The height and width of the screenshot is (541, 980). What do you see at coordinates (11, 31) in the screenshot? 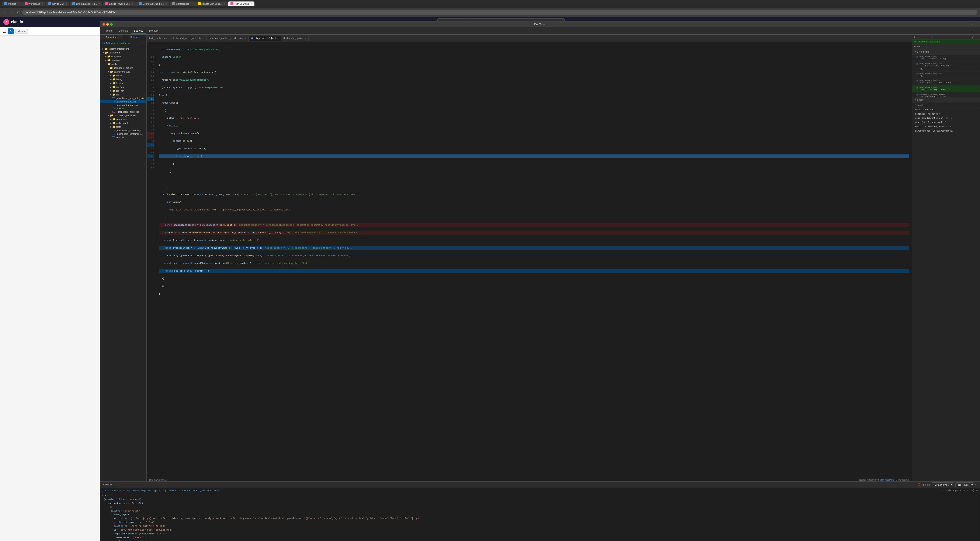
I see `nav-avatar: D` at bounding box center [11, 31].